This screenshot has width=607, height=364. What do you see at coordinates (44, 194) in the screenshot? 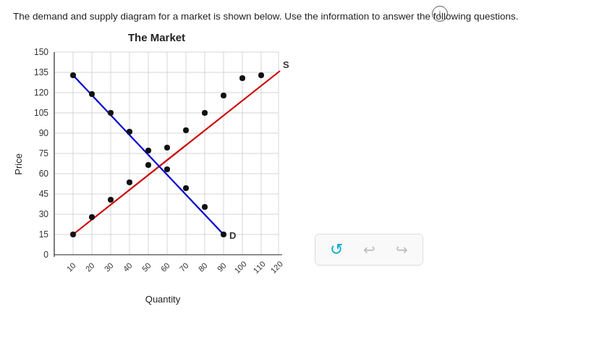
I see `svg-text: 45` at bounding box center [44, 194].